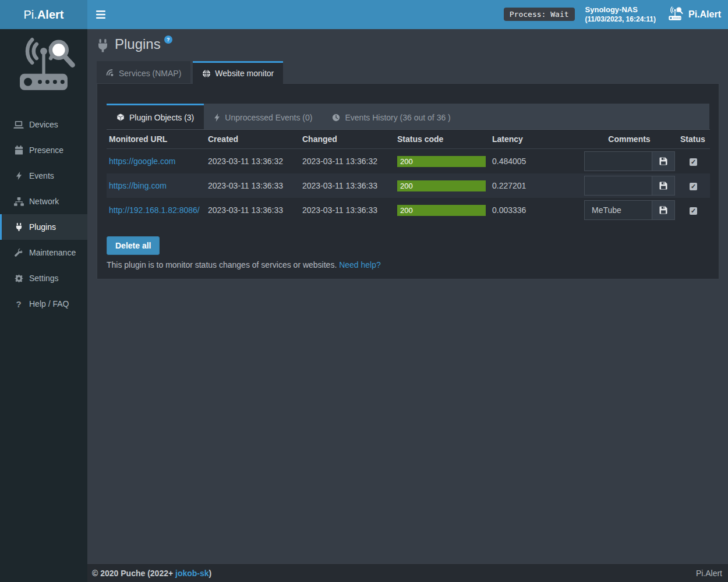  I want to click on brand-logo-light: Pi., so click(30, 15).